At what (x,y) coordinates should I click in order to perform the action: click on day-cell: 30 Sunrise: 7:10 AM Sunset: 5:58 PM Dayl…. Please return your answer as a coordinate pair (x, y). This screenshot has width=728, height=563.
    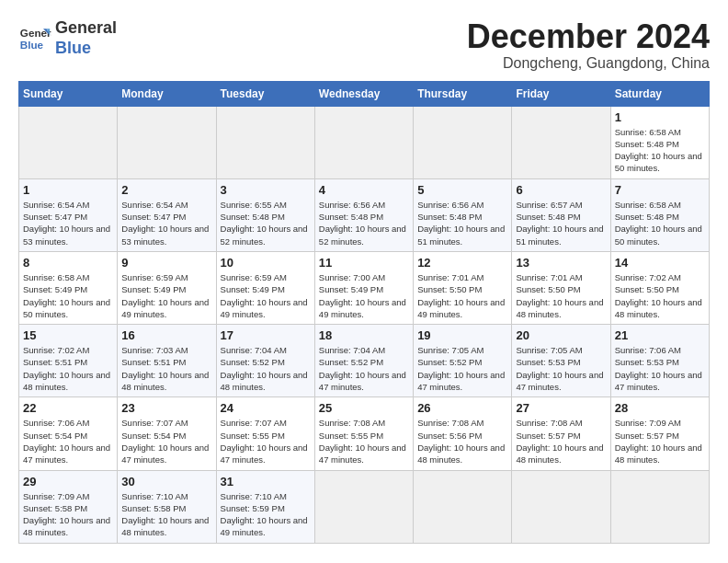
    Looking at the image, I should click on (167, 506).